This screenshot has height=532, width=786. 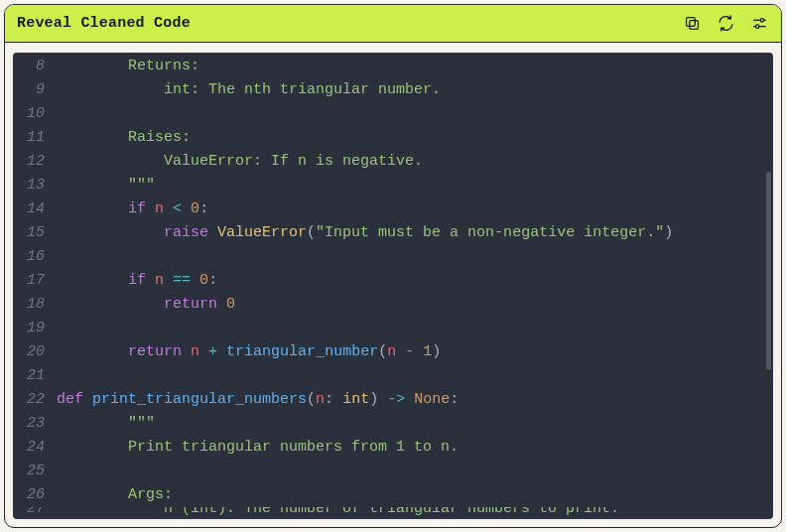 I want to click on line-content: if n == 0:, so click(x=408, y=281).